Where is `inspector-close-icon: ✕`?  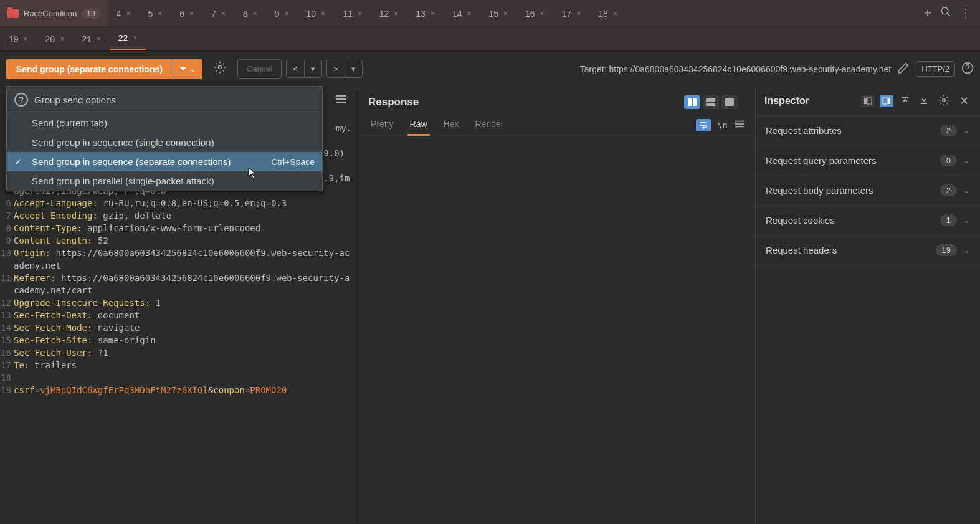 inspector-close-icon: ✕ is located at coordinates (964, 101).